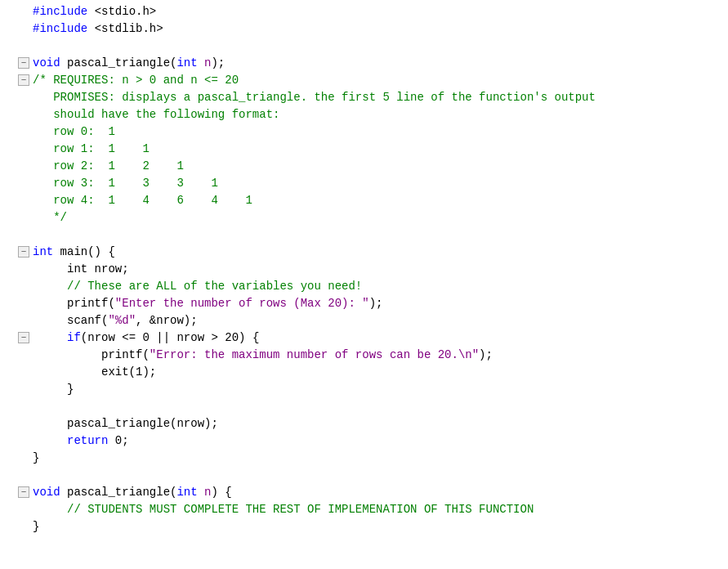  I want to click on code-line: #include <stdio.h>, so click(373, 11).